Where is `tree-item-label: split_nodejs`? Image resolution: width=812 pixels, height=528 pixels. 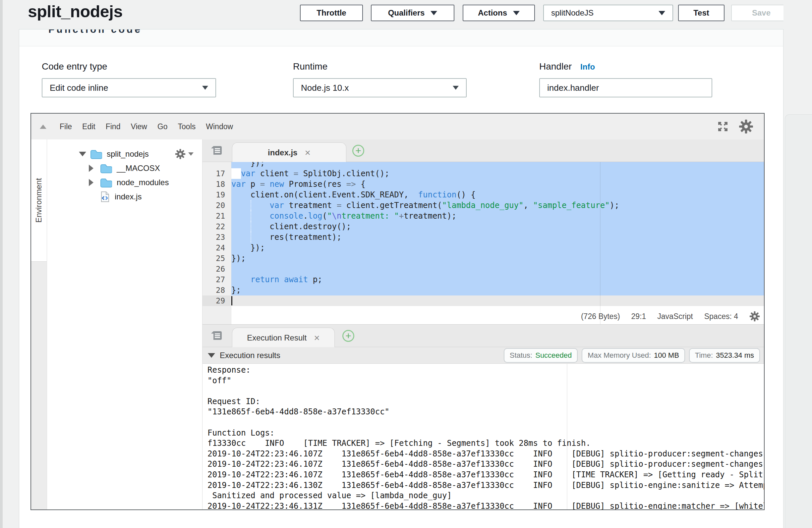
tree-item-label: split_nodejs is located at coordinates (128, 154).